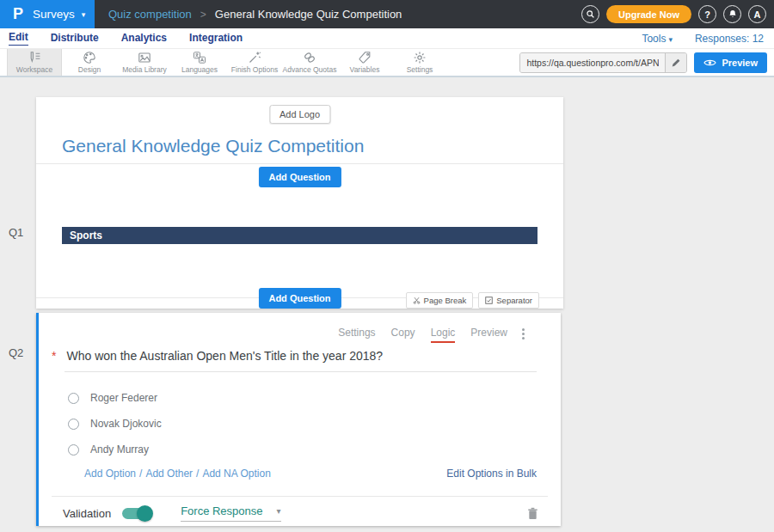 Image resolution: width=774 pixels, height=532 pixels. I want to click on insert-controls: Page Break Separator, so click(473, 301).